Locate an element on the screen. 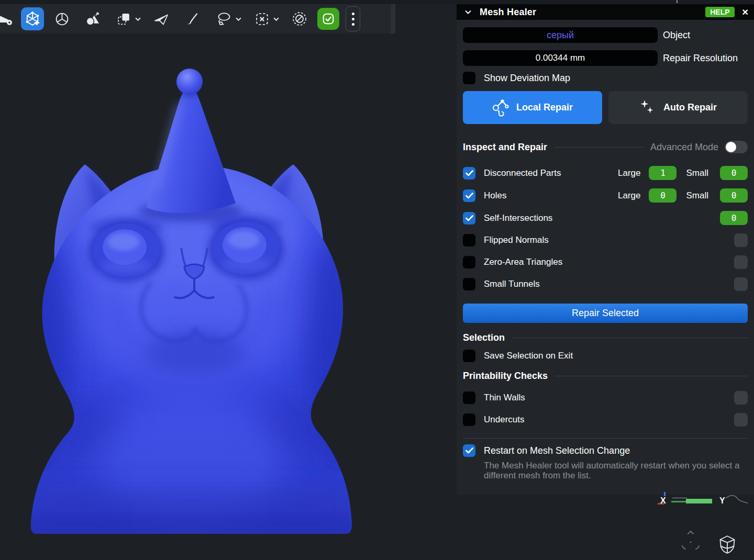  window-top-strip is located at coordinates (377, 2).